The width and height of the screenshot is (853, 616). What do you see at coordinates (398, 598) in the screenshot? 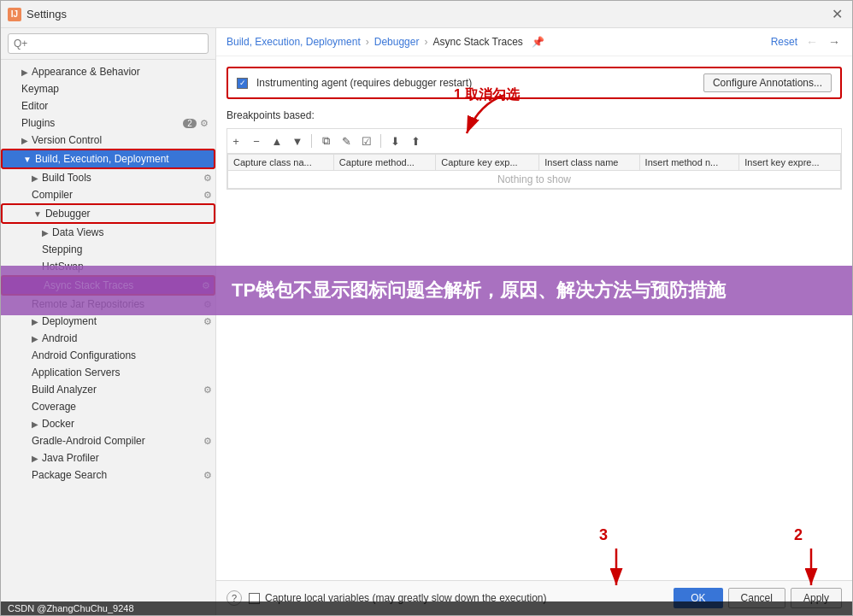
I see `capture-local-item: Capture local variables (may greatly slo…` at bounding box center [398, 598].